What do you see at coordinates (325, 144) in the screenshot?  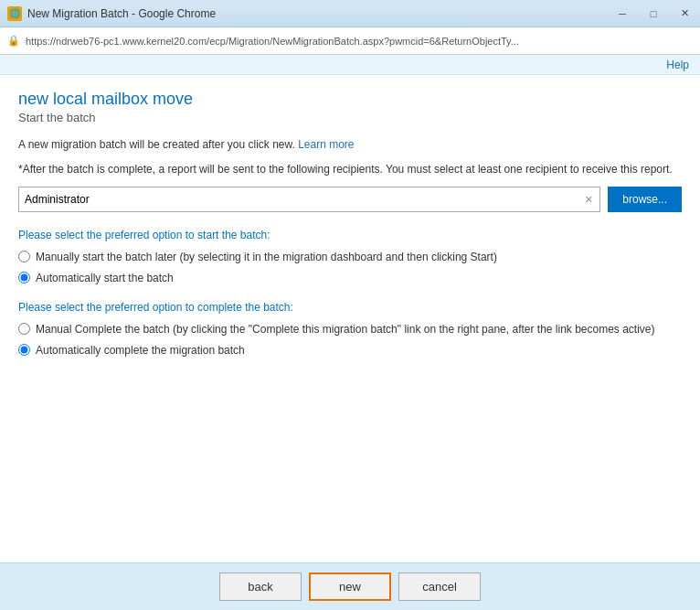 I see `learn-more-link: Learn more` at bounding box center [325, 144].